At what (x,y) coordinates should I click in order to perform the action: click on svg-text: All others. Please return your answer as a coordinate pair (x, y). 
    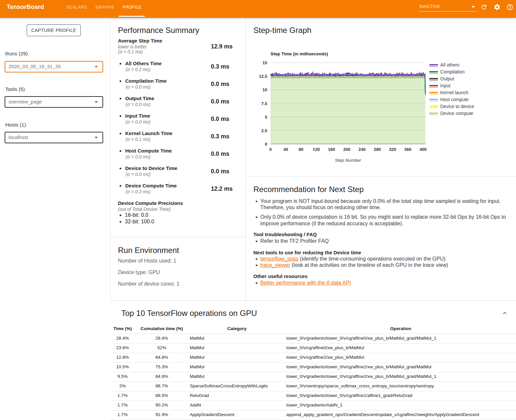
    Looking at the image, I should click on (450, 65).